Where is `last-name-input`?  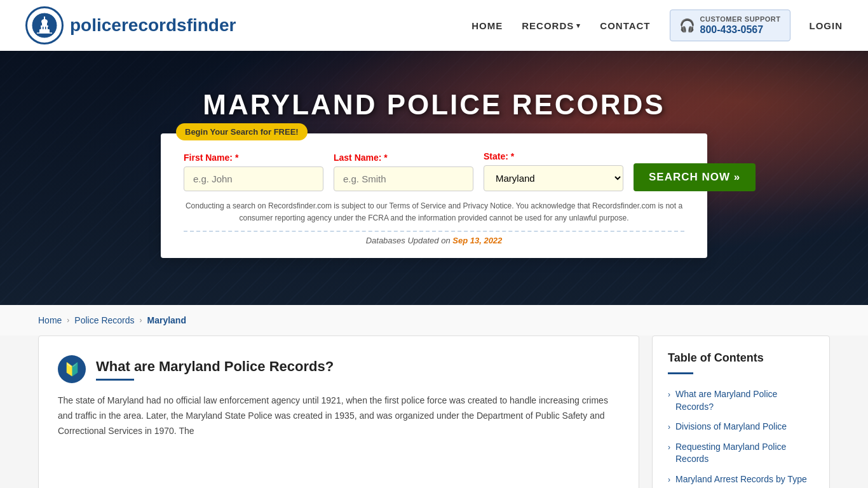
last-name-input is located at coordinates (403, 179).